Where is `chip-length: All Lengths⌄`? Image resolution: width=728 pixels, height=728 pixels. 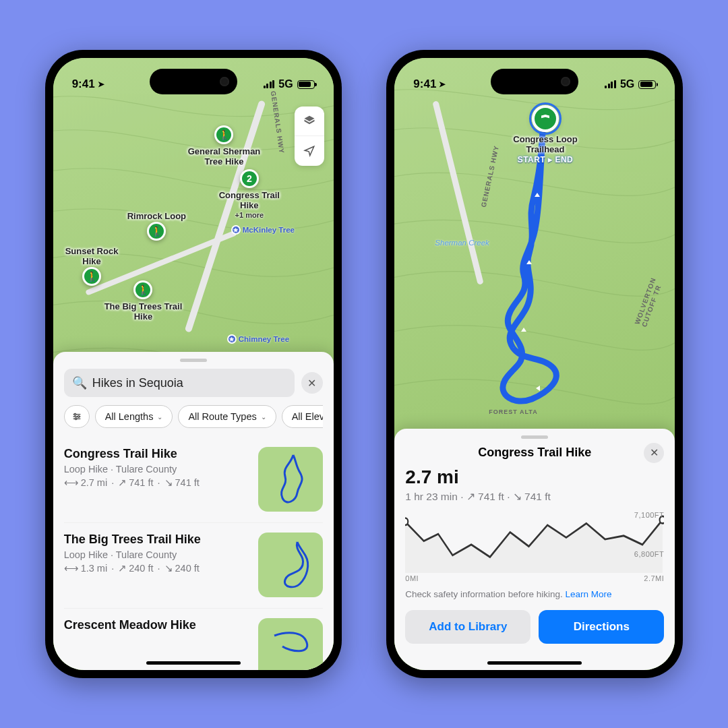 chip-length: All Lengths⌄ is located at coordinates (134, 417).